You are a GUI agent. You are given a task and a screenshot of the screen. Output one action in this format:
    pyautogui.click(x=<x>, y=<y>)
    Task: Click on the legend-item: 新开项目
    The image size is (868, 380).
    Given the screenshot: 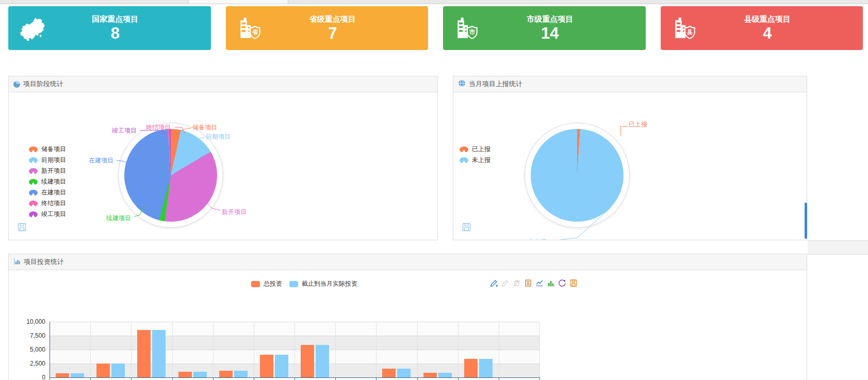 What is the action you would take?
    pyautogui.click(x=47, y=171)
    